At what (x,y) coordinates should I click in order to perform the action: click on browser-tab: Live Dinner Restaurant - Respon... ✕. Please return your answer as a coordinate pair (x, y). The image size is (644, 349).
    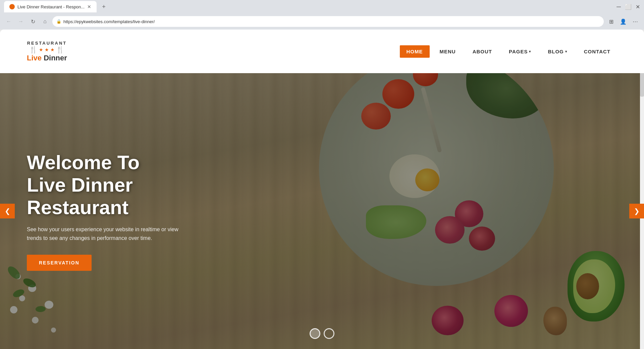
    Looking at the image, I should click on (50, 7).